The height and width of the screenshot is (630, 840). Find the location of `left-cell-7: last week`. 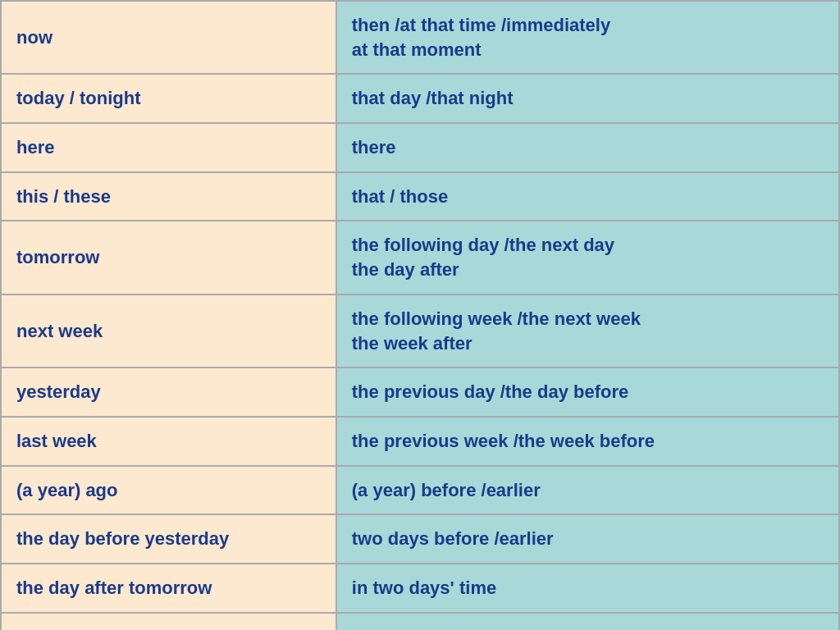

left-cell-7: last week is located at coordinates (169, 441).